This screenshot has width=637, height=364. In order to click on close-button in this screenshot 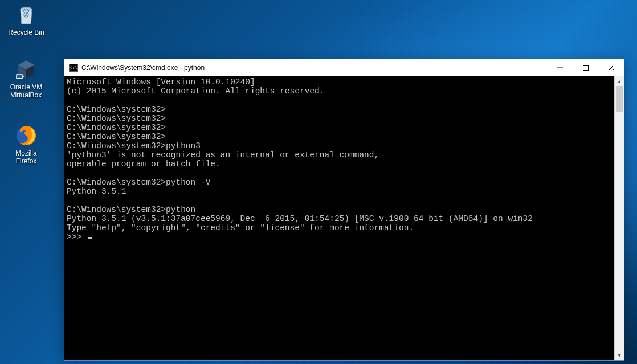, I will do `click(611, 67)`.